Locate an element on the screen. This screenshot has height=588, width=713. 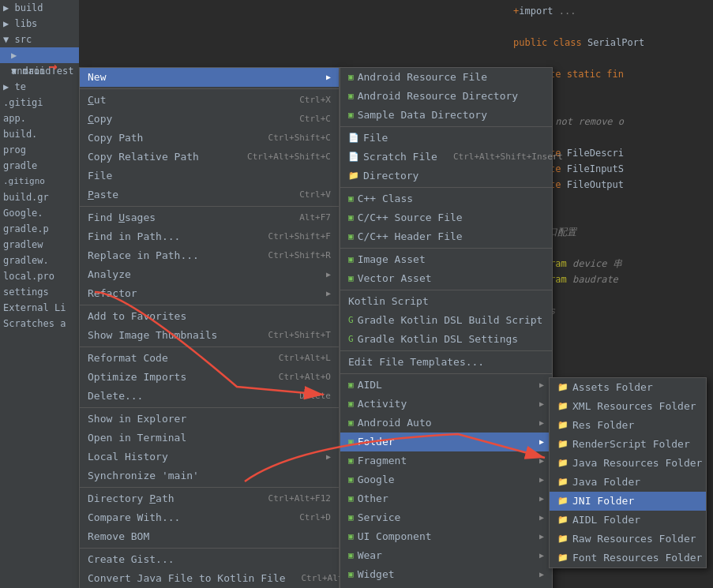
tree-item-gitignore: .gitignо is located at coordinates (39, 182).